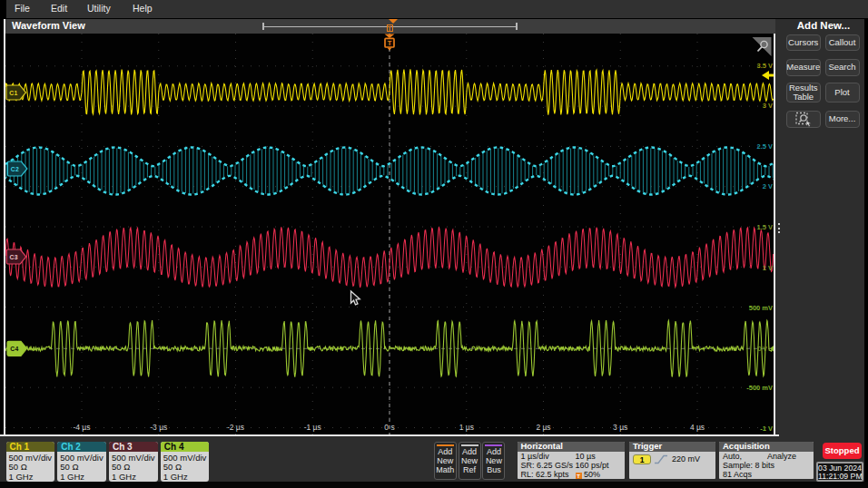  Describe the element at coordinates (768, 105) in the screenshot. I see `svg-text: 3 V` at that location.